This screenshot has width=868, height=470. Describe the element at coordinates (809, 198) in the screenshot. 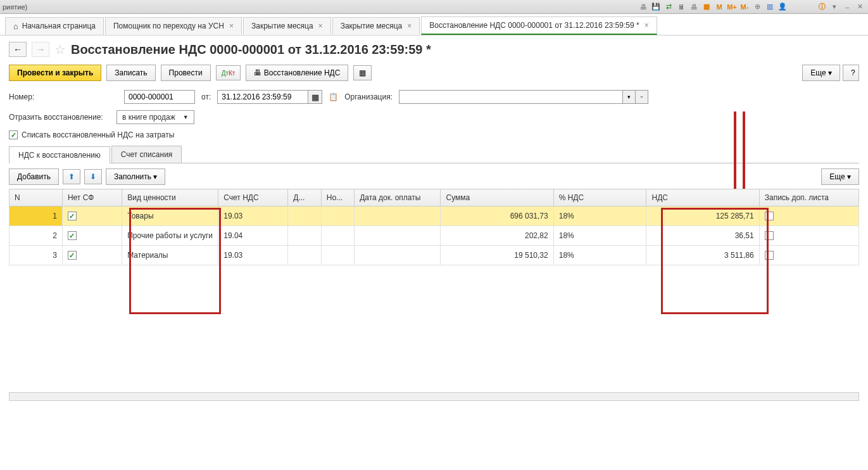

I see `col-rec: Запись доп. листа` at that location.